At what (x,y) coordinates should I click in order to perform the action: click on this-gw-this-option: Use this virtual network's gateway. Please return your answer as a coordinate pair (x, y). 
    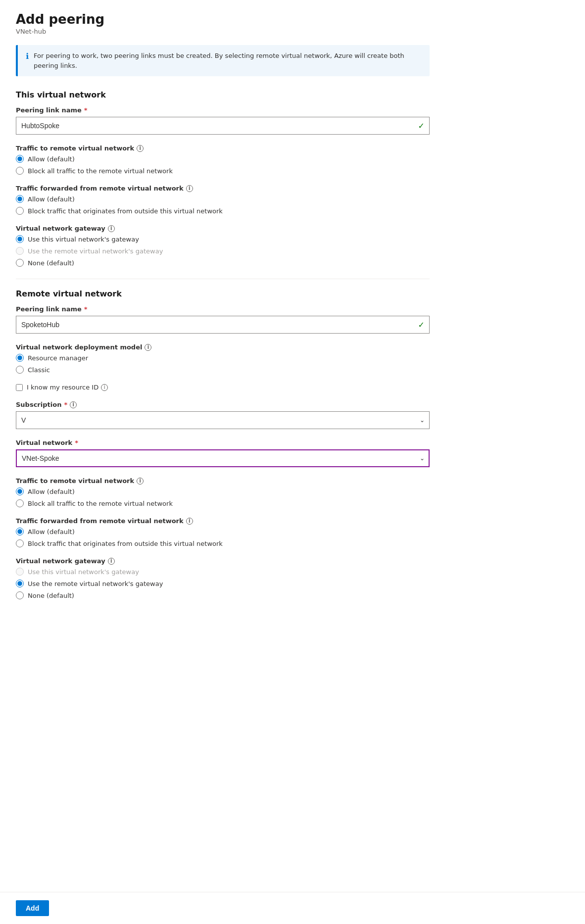
    Looking at the image, I should click on (223, 239).